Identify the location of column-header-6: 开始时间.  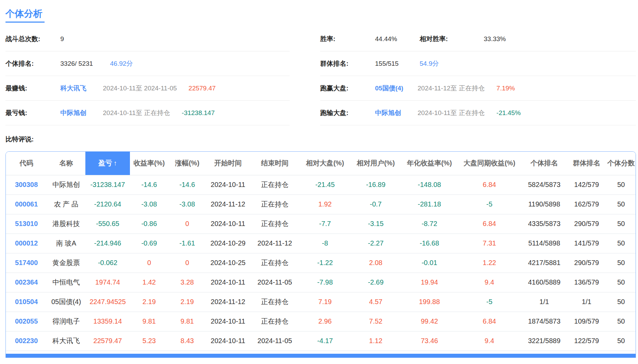
(228, 163).